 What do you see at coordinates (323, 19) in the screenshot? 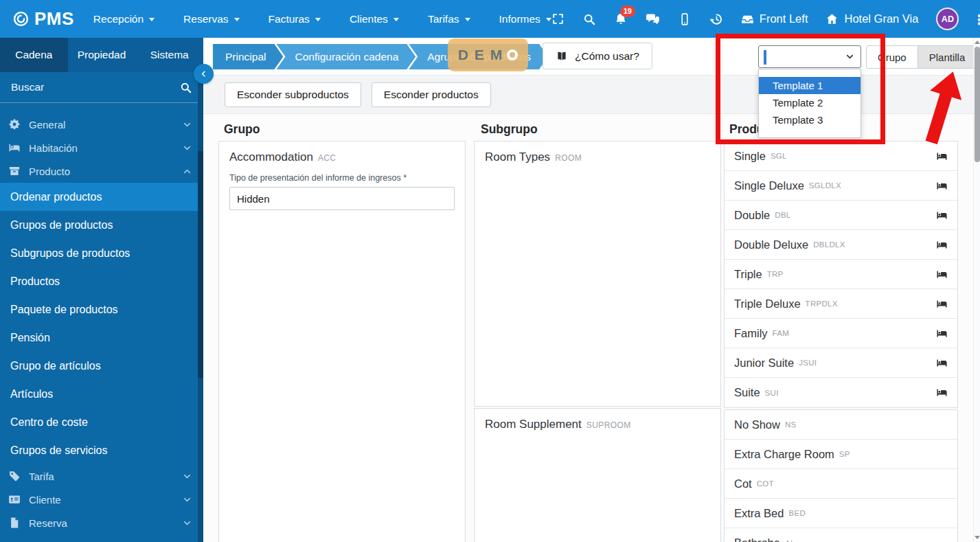
I see `main-menu: Recepción Reservas Facturas Clientes Tar…` at bounding box center [323, 19].